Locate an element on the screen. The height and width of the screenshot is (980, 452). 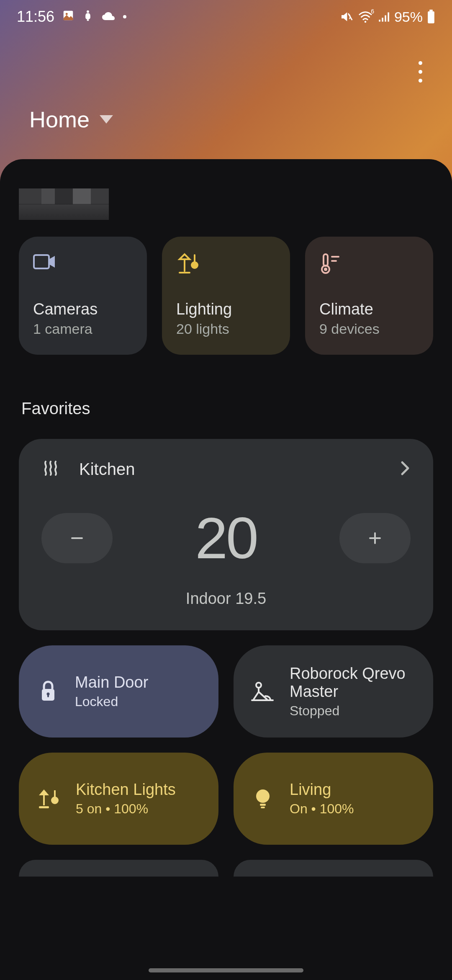
device-title: Roborock Qrevo Master is located at coordinates (352, 683).